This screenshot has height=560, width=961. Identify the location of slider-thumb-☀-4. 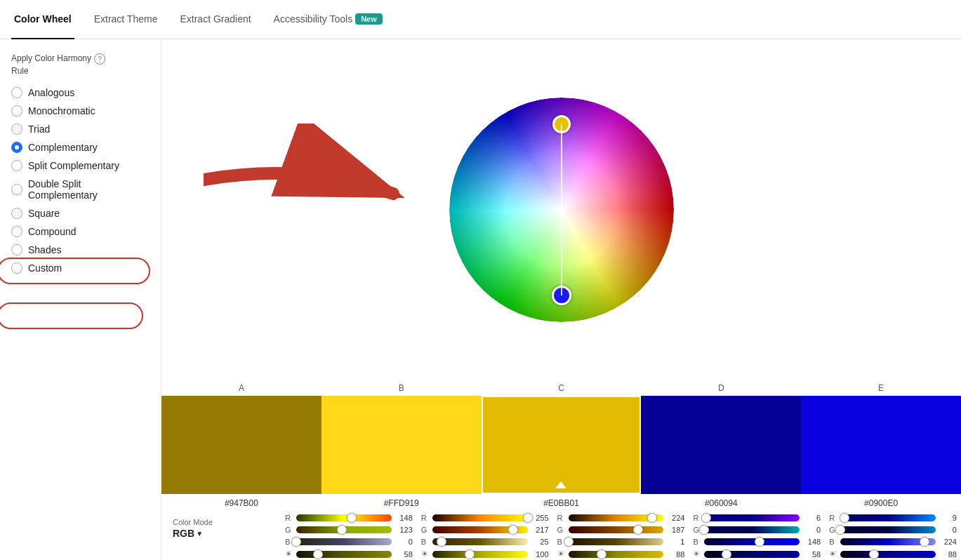
(874, 554).